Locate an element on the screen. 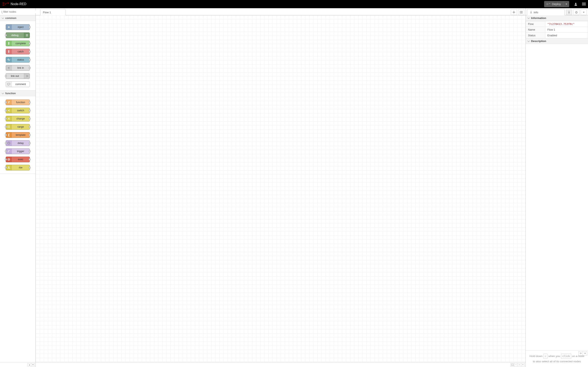 This screenshot has height=367, width=588. palette-node-exec: exec is located at coordinates (18, 159).